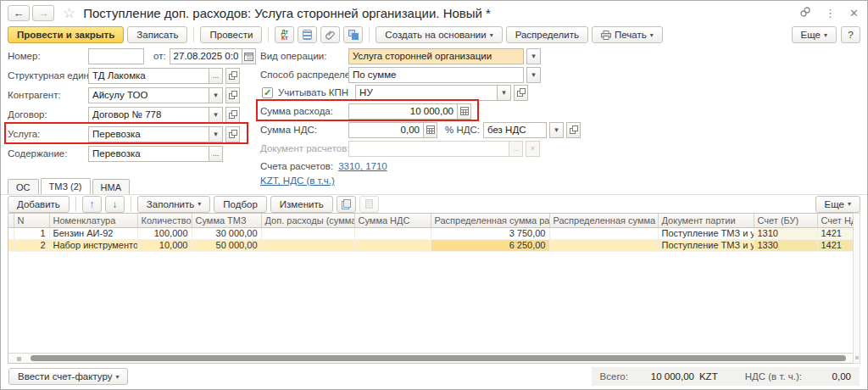 Image resolution: width=868 pixels, height=390 pixels. I want to click on cit-open-button, so click(520, 93).